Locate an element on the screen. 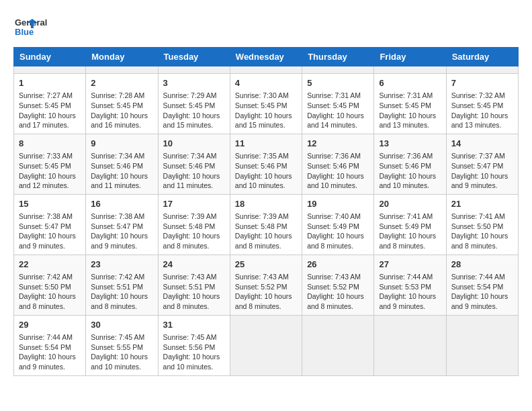 Image resolution: width=532 pixels, height=411 pixels. logo-icon: General Blue is located at coordinates (40, 27).